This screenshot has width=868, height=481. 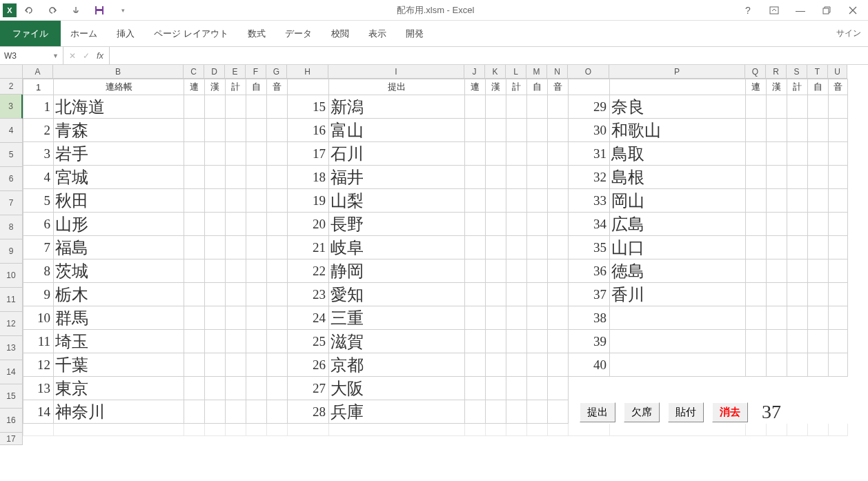 What do you see at coordinates (123, 10) in the screenshot?
I see `qat-customize-button: ▾` at bounding box center [123, 10].